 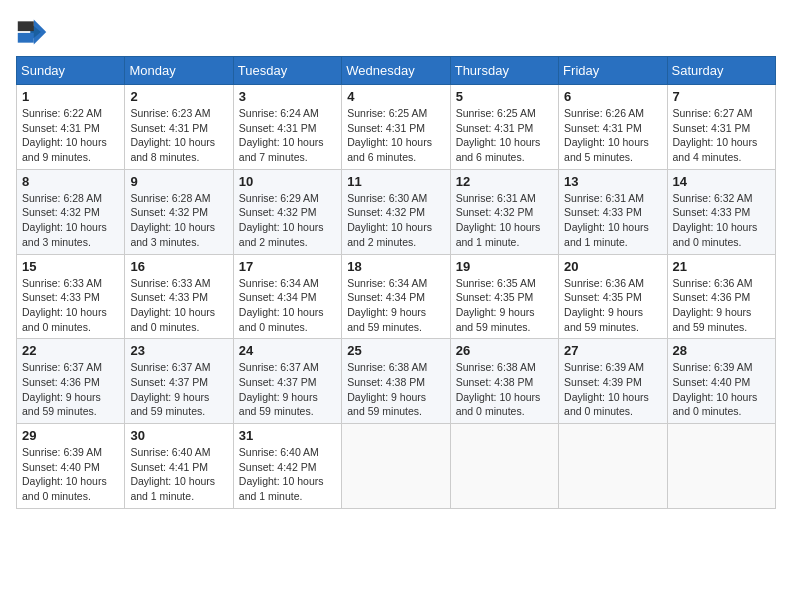 What do you see at coordinates (288, 96) in the screenshot?
I see `day-number: 3` at bounding box center [288, 96].